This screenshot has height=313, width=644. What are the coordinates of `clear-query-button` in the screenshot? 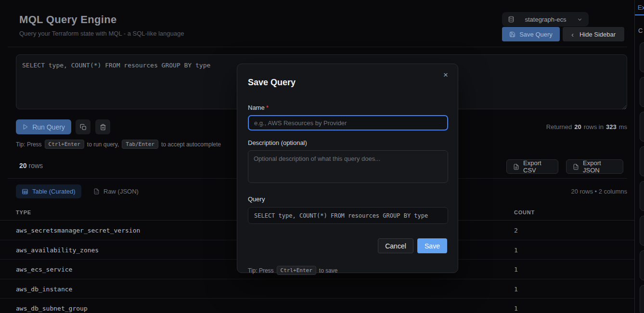 It's located at (103, 127).